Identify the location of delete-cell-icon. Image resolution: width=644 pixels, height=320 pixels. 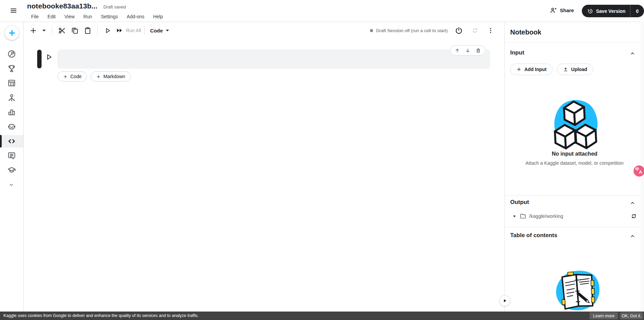
(478, 51).